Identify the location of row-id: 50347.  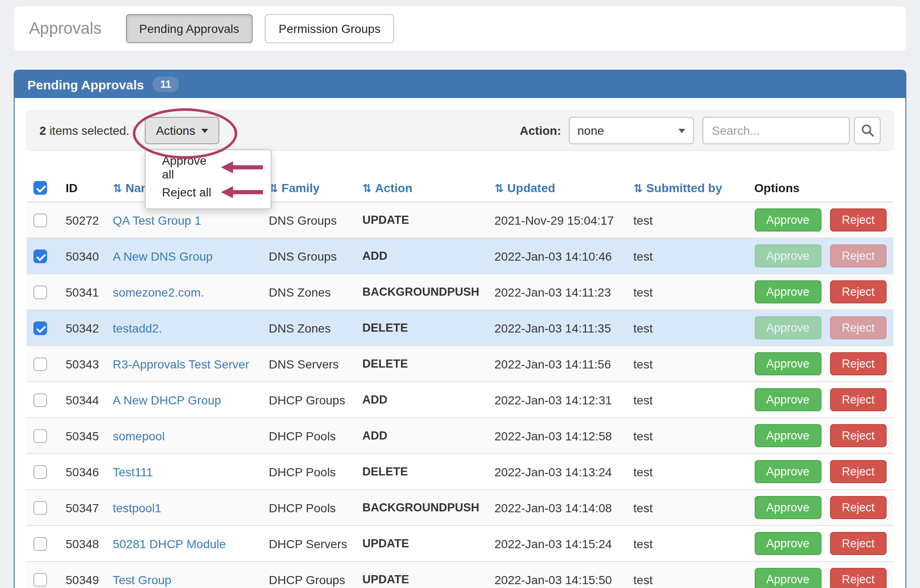
(82, 508).